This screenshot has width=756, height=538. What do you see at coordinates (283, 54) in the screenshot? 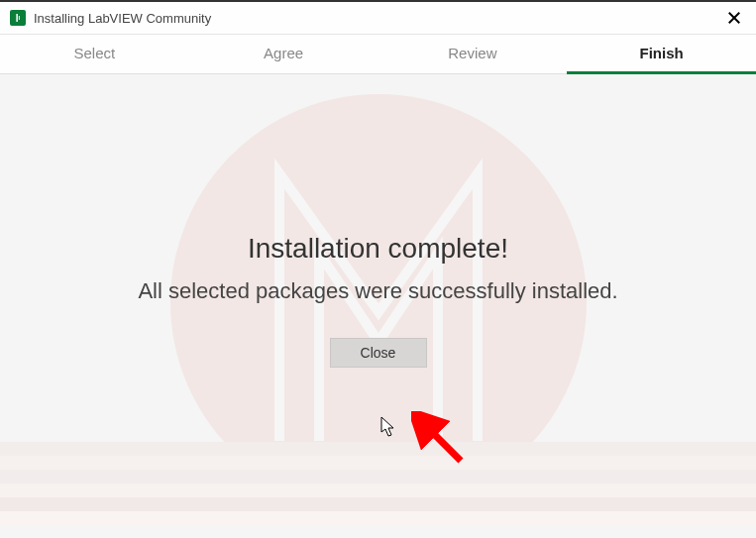
I see `tab-agree: Agree` at bounding box center [283, 54].